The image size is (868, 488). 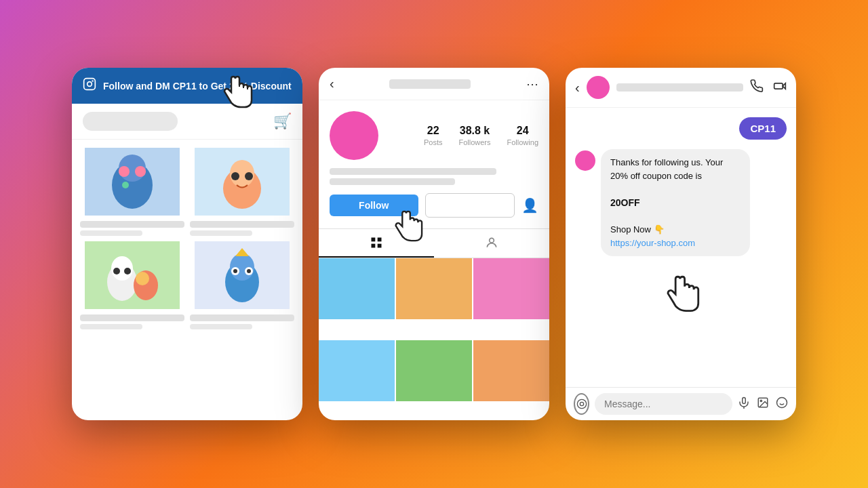 I want to click on person-icon, so click(x=492, y=243).